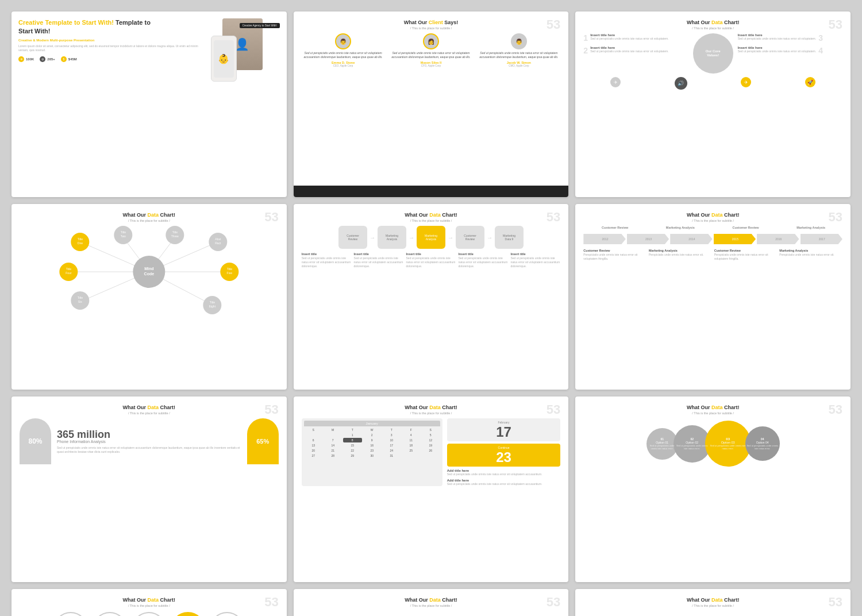 The height and width of the screenshot is (616, 862). What do you see at coordinates (777, 49) in the screenshot?
I see `value-4-text: Insert title here Sed ut perspiciatis un…` at bounding box center [777, 49].